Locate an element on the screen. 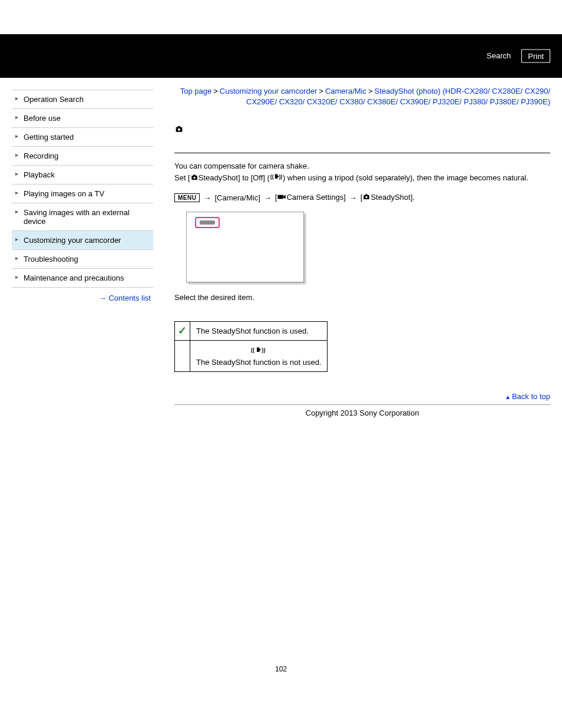  nav-getting-started: Getting started is located at coordinates (82, 137).